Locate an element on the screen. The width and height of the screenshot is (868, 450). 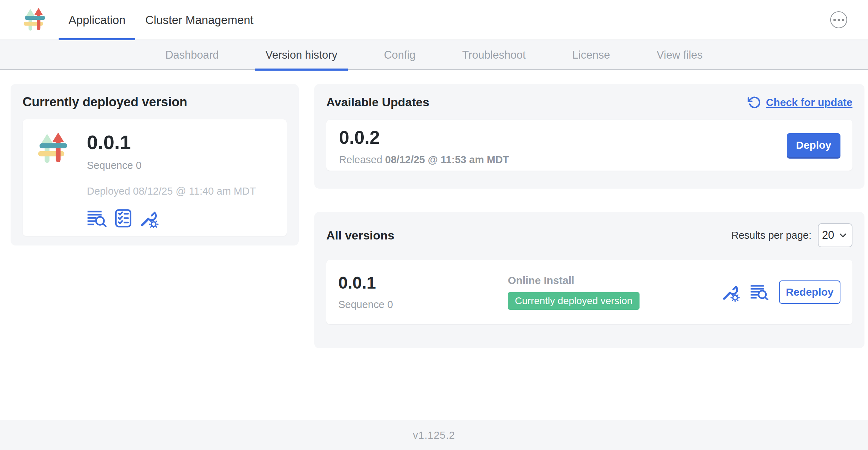
tab-version-history-label: Version history is located at coordinates (302, 55).